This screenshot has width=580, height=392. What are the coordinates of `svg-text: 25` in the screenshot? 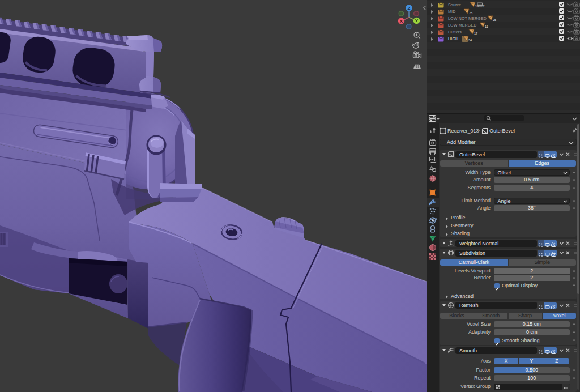 It's located at (494, 20).